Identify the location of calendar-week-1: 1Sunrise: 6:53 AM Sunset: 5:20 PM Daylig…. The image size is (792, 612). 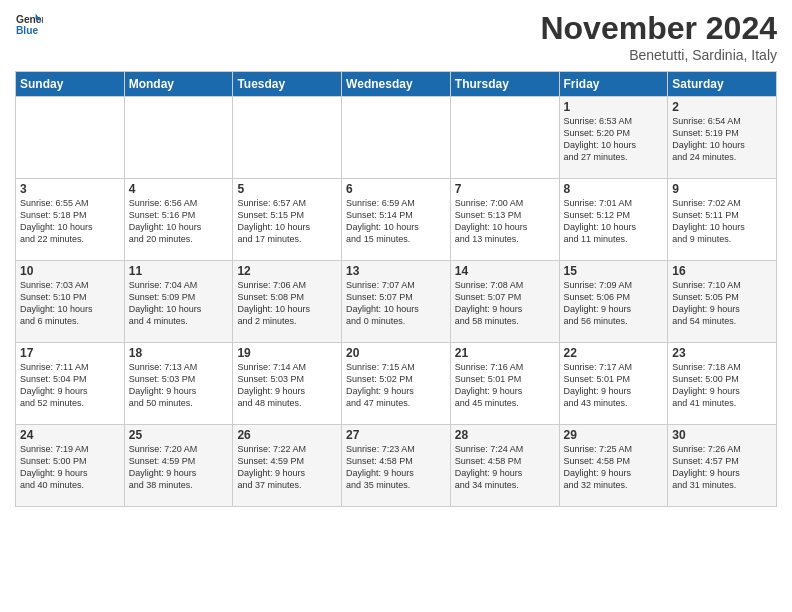
(396, 138).